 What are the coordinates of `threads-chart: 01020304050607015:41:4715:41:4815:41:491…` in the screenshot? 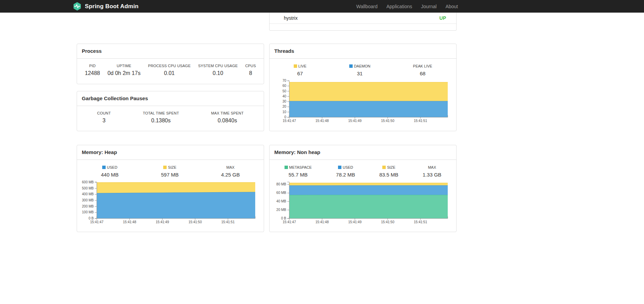 It's located at (362, 102).